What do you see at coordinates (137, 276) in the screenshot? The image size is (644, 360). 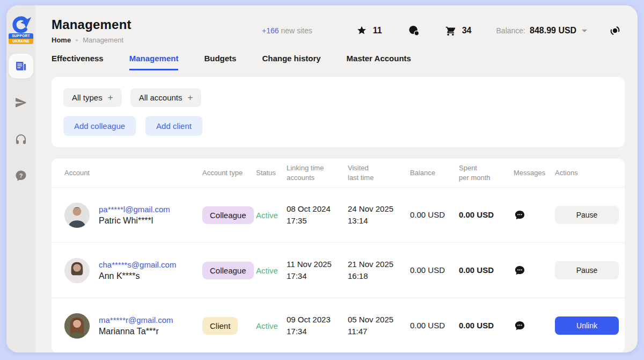 I see `account-name: Ann K****s` at bounding box center [137, 276].